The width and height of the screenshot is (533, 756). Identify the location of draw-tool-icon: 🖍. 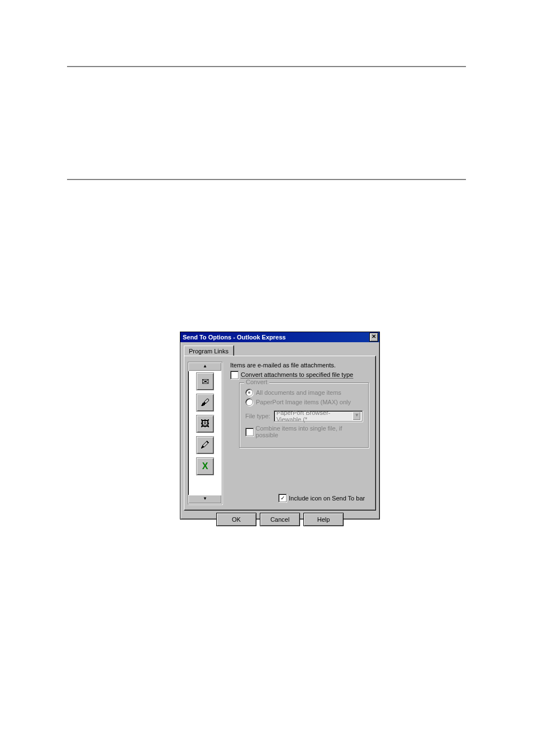
(205, 445).